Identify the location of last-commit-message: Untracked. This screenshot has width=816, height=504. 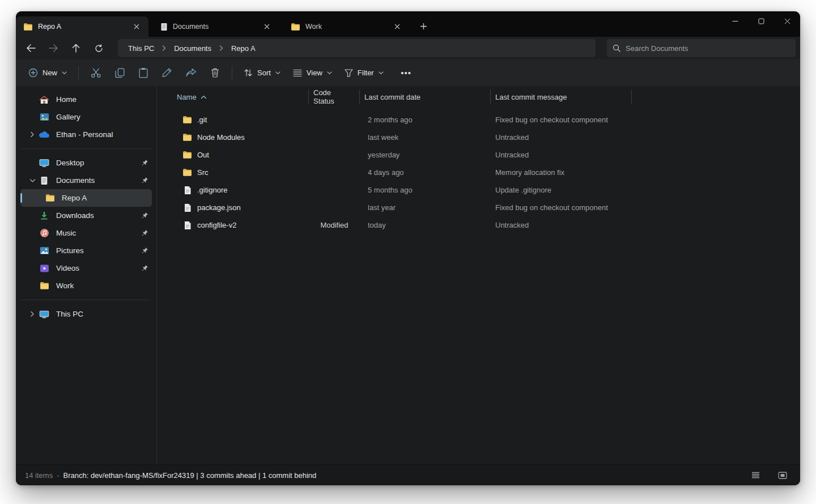
(561, 155).